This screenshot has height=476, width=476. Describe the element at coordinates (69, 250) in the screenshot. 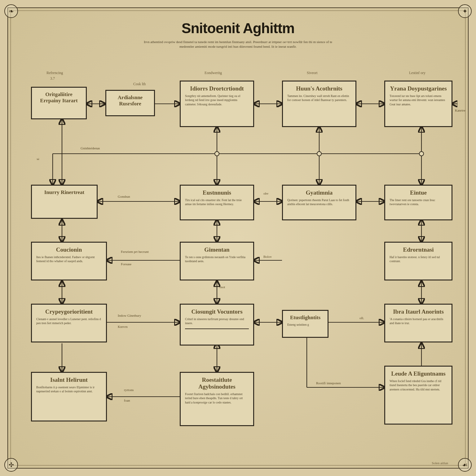

I see `box-r3c1-title: Coucionin` at that location.